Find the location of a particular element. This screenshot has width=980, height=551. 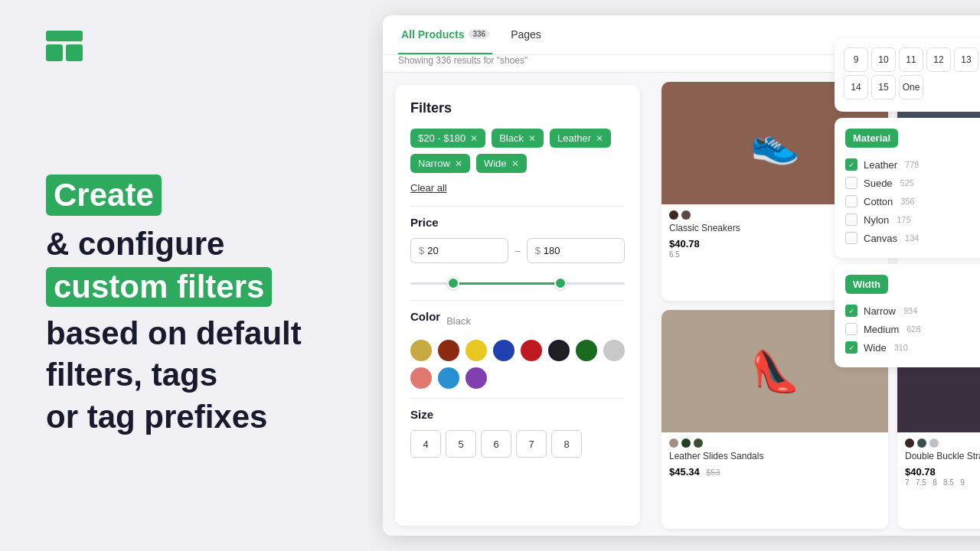

price-label: Price is located at coordinates (518, 222).